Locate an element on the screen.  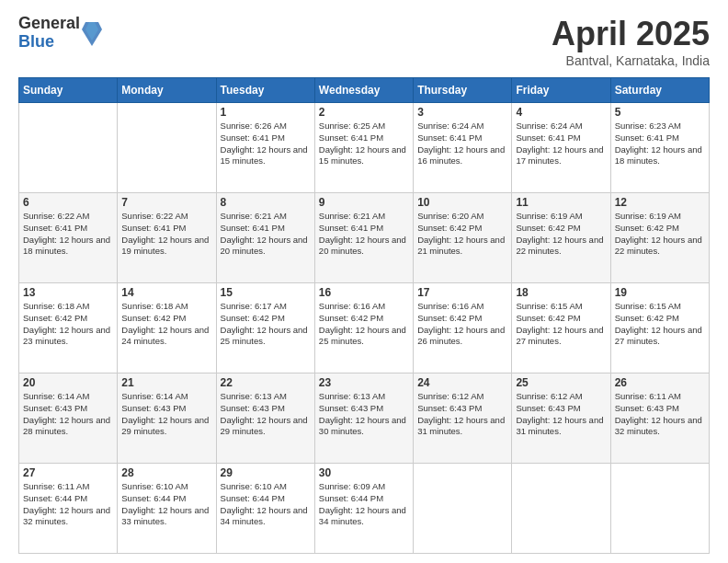
table-row: 22Sunrise: 6:13 AM Sunset: 6:43 PM Dayli… is located at coordinates (265, 419).